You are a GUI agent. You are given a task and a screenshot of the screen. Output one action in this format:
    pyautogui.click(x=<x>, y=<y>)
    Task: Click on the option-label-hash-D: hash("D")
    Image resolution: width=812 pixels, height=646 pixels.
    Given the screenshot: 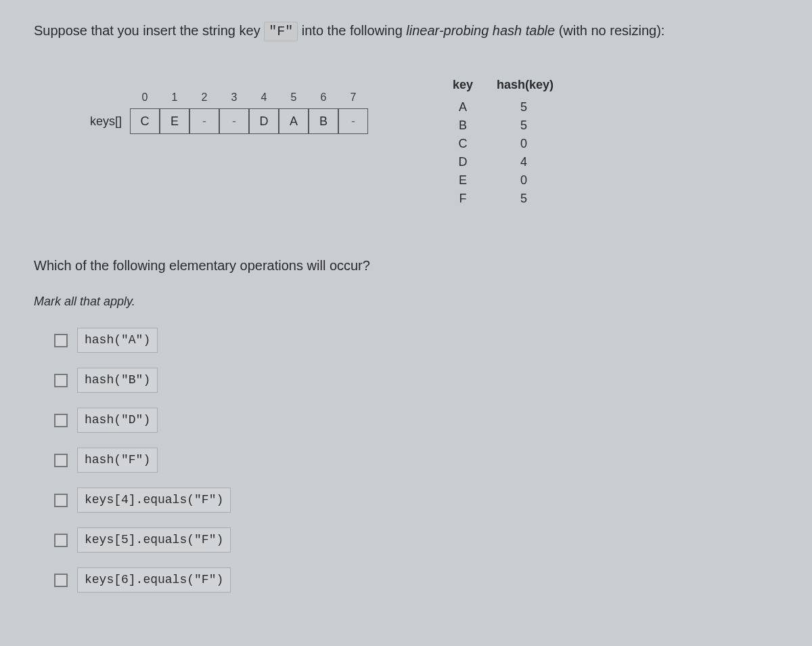 What is the action you would take?
    pyautogui.click(x=118, y=420)
    